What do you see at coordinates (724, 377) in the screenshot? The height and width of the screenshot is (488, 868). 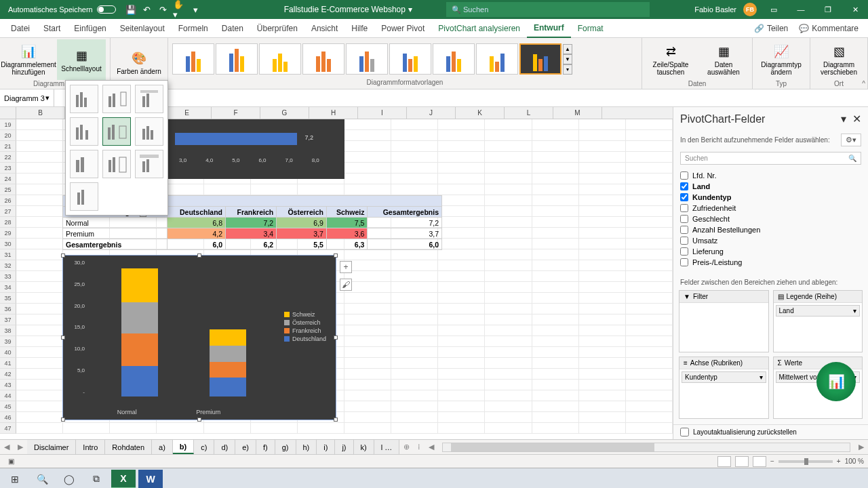 I see `area-item-kundentyp: Kundentyp▾` at bounding box center [724, 377].